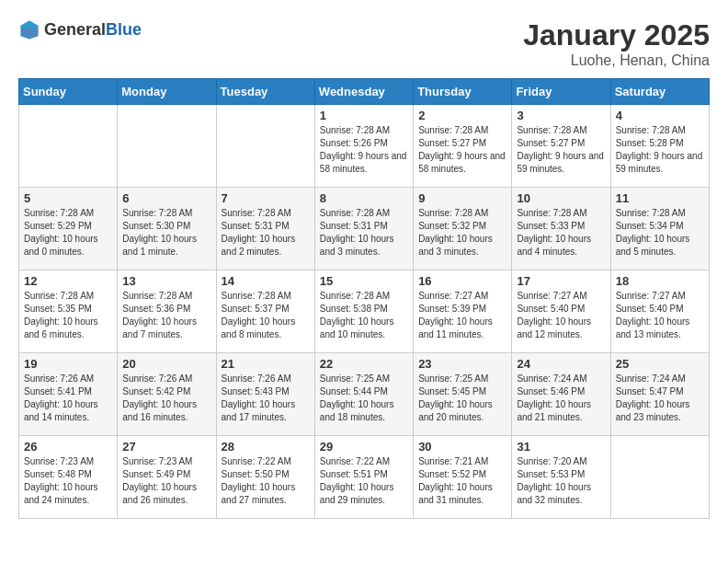 This screenshot has height=563, width=728. I want to click on calendar-cell: 3Sunrise: 7:28 AMSunset: 5:27 PMDaylight…, so click(561, 146).